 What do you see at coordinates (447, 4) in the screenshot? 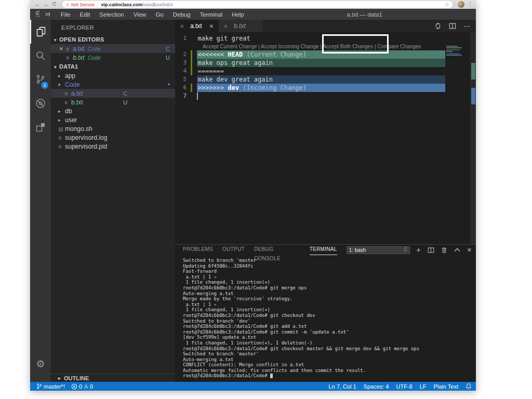
I see `bookmark-star-icon: ☆` at bounding box center [447, 4].